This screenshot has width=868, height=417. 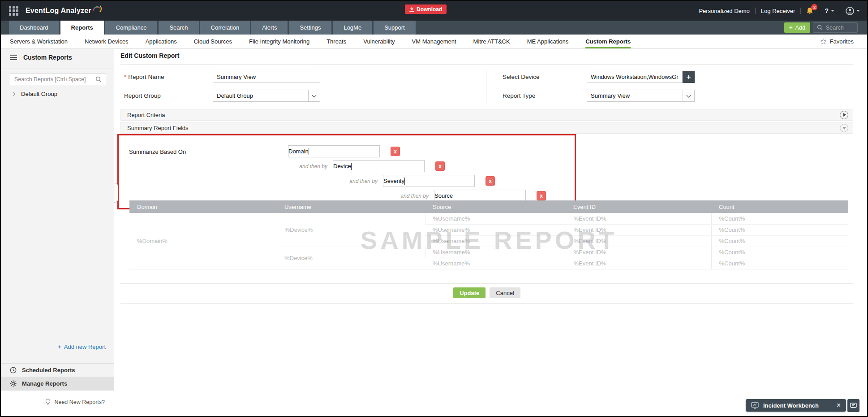 What do you see at coordinates (270, 28) in the screenshot?
I see `tab-alerts: Alerts` at bounding box center [270, 28].